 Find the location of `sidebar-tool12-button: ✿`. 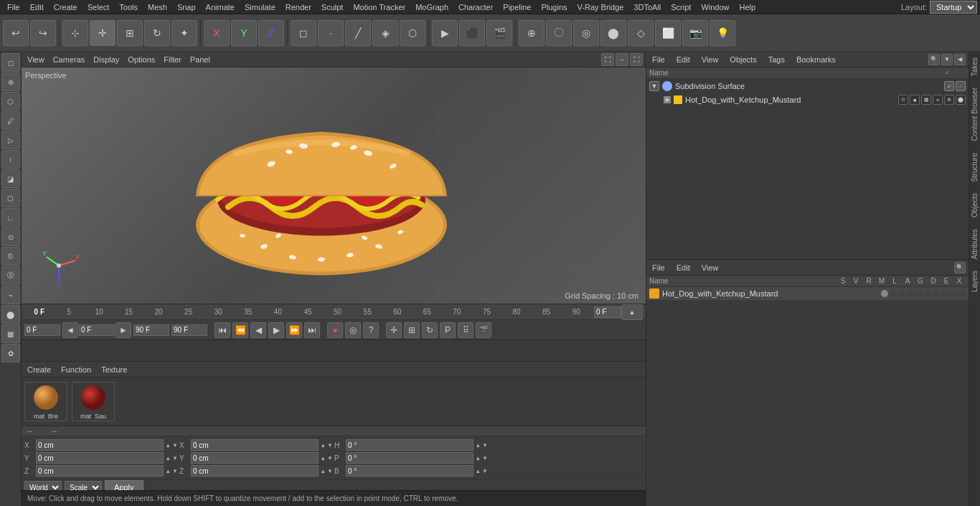

sidebar-tool12-button: ✿ is located at coordinates (11, 353).